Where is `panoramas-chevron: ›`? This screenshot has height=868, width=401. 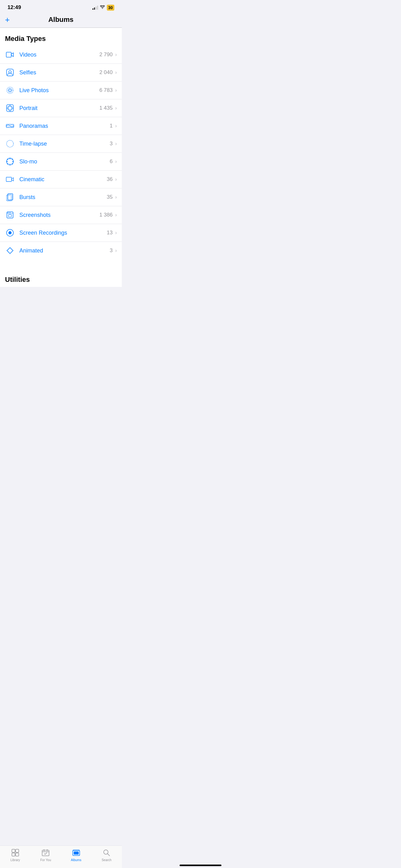 panoramas-chevron: › is located at coordinates (116, 126).